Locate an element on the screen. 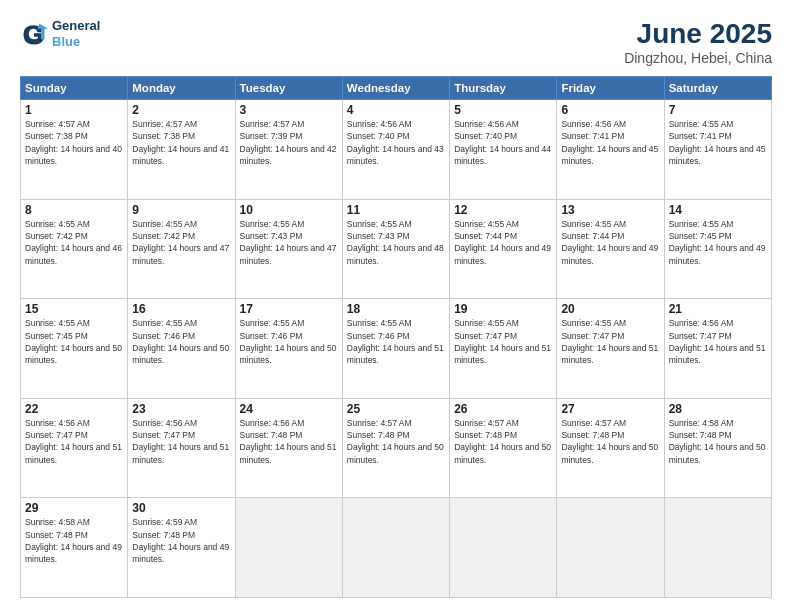 This screenshot has width=792, height=612. header-row: Sunday Monday Tuesday Wednesday Thursday… is located at coordinates (396, 88).